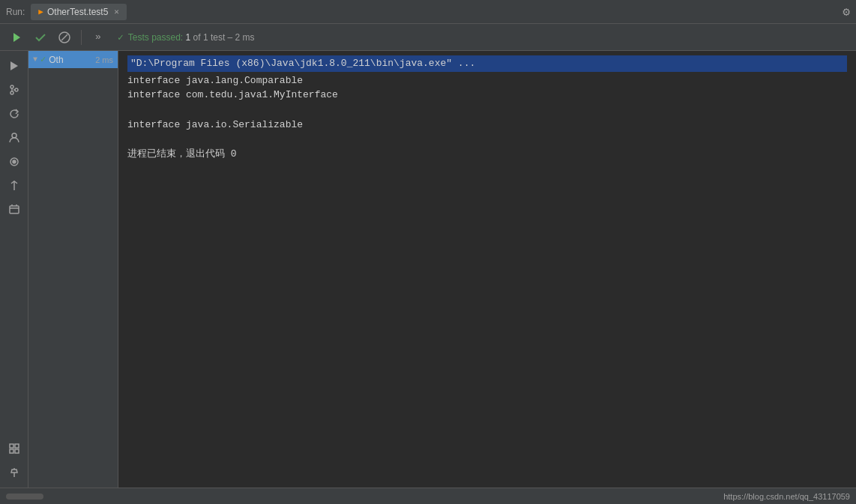 This screenshot has height=504, width=856. Describe the element at coordinates (16, 37) in the screenshot. I see `run-button` at that location.